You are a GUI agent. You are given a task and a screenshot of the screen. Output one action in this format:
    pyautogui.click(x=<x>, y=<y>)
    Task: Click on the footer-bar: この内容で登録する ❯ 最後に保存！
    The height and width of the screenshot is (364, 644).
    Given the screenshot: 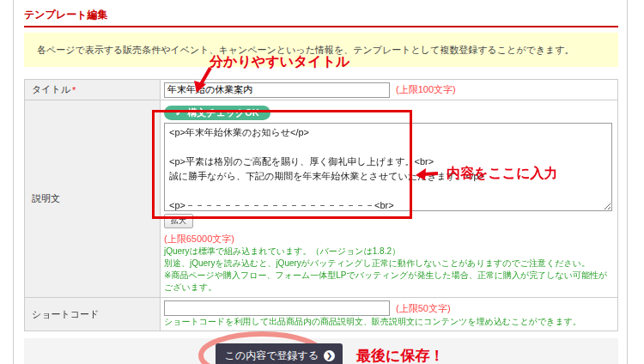 What is the action you would take?
    pyautogui.click(x=321, y=351)
    